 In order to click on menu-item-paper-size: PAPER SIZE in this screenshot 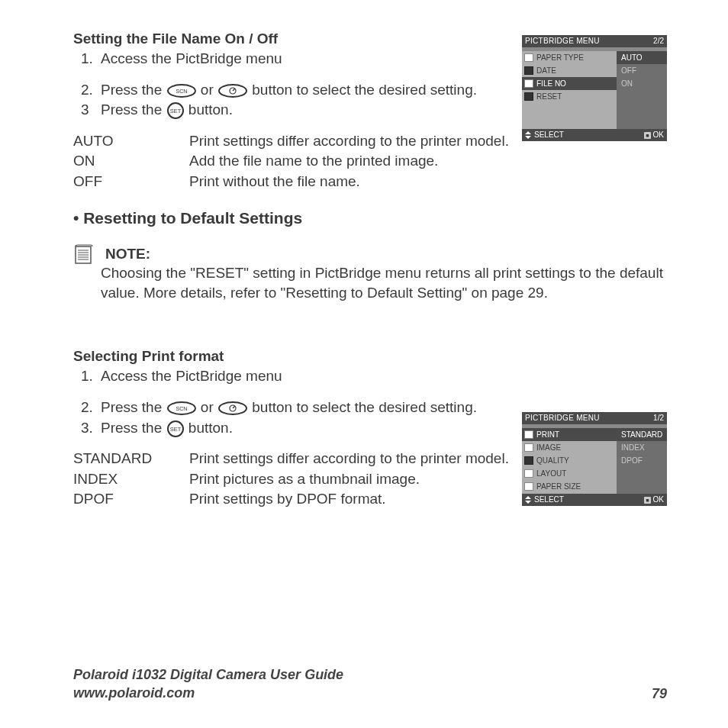, I will do `click(569, 487)`.